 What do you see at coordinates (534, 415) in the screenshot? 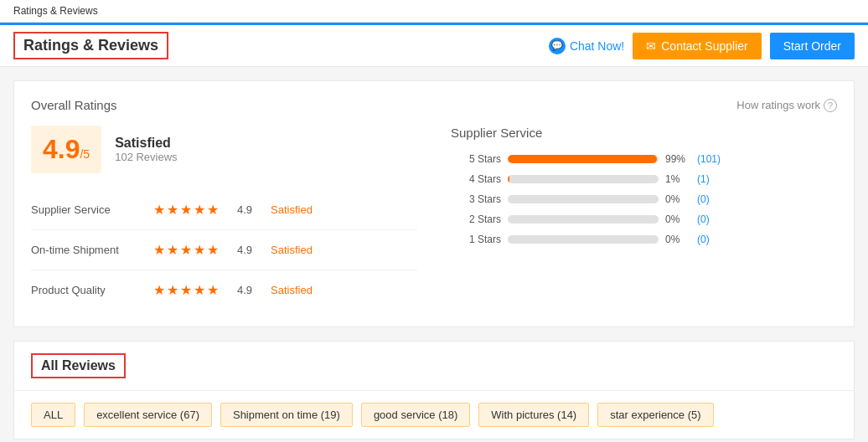
I see `filter-tag-with-pictures: With pictures (14)` at bounding box center [534, 415].